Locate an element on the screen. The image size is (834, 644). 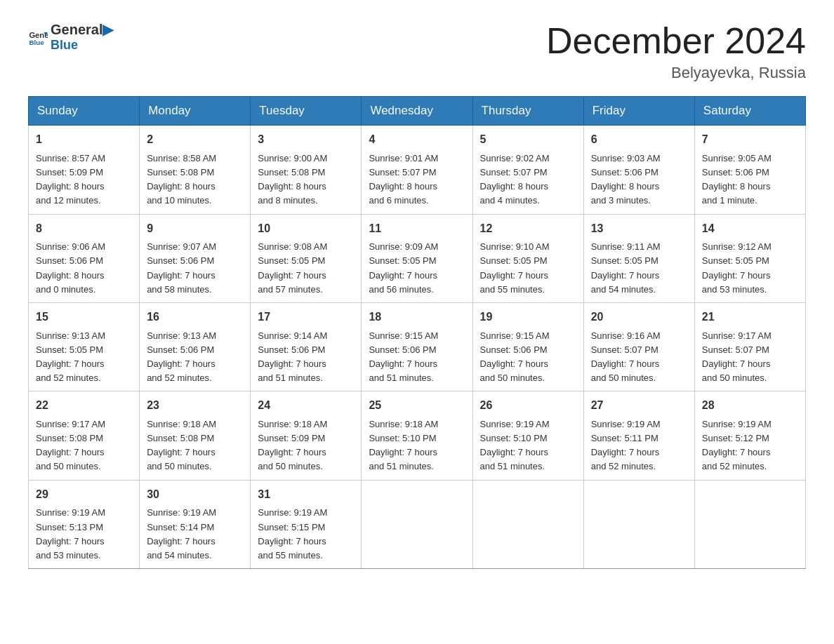
day-info: Sunrise: 9:09 AM Sunset: 5:05 PM Dayligh… is located at coordinates (417, 268).